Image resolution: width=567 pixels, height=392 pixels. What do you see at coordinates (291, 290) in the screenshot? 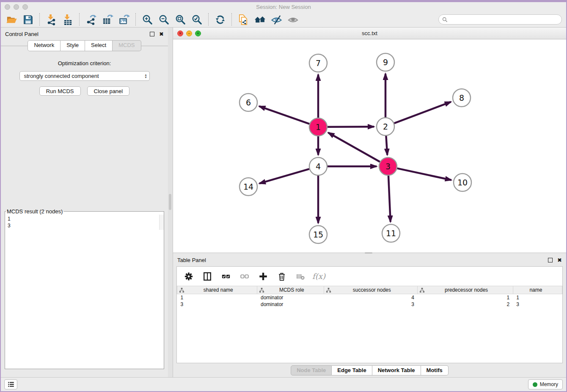
I see `column-header-MCDS-role: MCDS role` at bounding box center [291, 290].